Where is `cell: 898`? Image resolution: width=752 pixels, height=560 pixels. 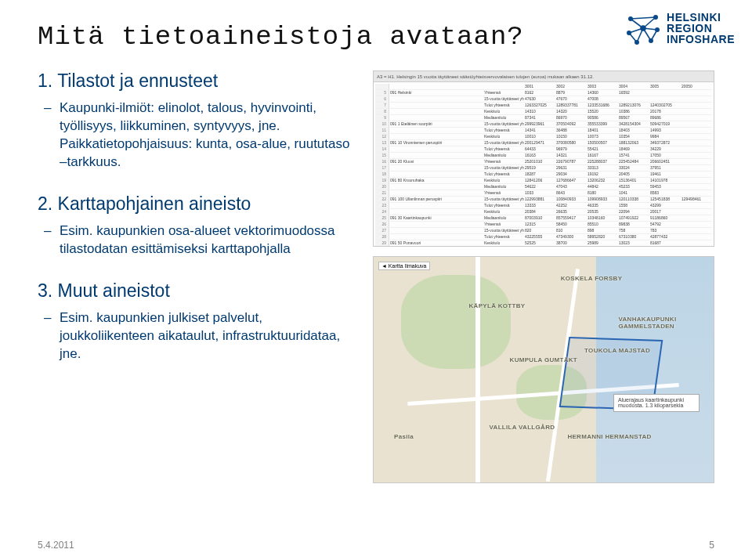 cell: 898 is located at coordinates (602, 231).